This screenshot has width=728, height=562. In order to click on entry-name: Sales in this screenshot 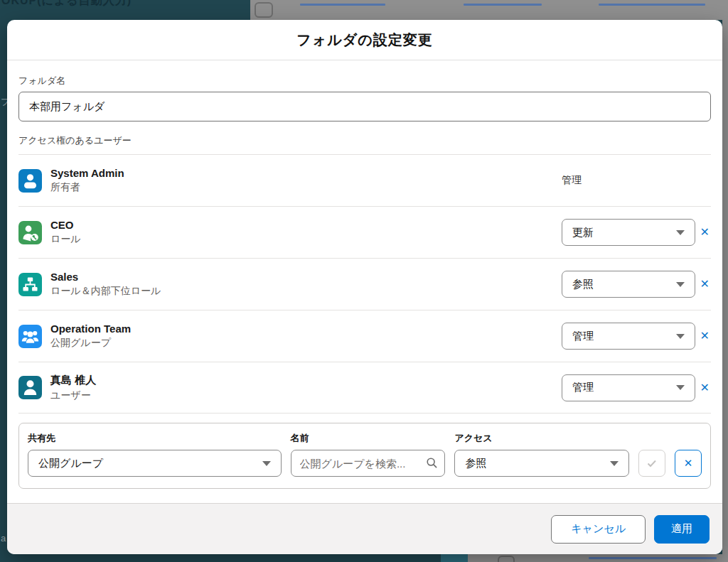, I will do `click(105, 277)`.